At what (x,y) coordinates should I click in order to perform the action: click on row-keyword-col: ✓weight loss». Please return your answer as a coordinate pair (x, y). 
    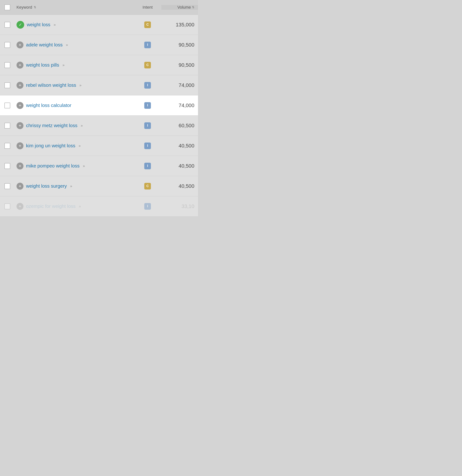
    Looking at the image, I should click on (74, 25).